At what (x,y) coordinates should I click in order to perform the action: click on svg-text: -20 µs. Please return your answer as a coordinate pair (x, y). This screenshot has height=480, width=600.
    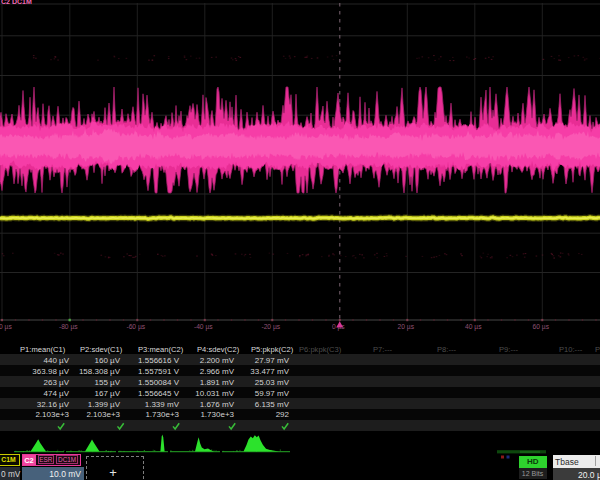
    Looking at the image, I should click on (270, 327).